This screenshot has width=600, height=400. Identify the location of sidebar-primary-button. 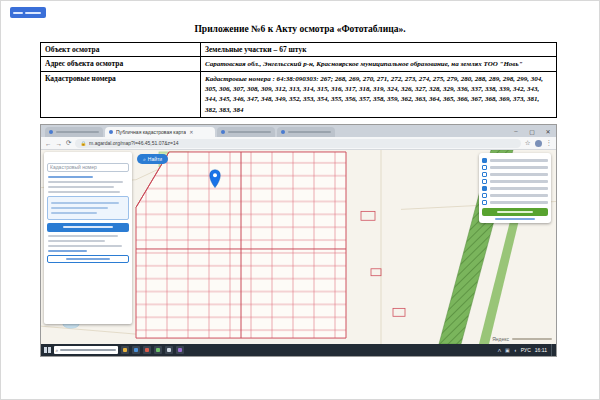
(88, 228).